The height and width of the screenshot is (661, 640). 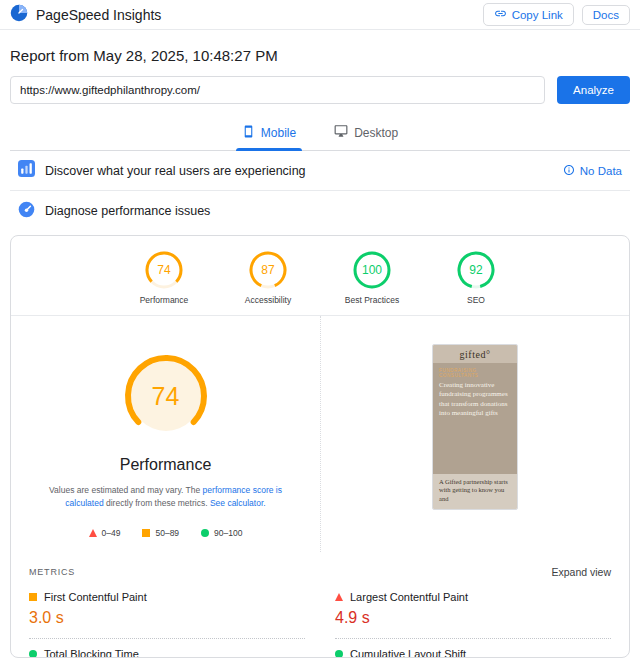 What do you see at coordinates (176, 171) in the screenshot?
I see `field-data-title: Discover what your real users are experi…` at bounding box center [176, 171].